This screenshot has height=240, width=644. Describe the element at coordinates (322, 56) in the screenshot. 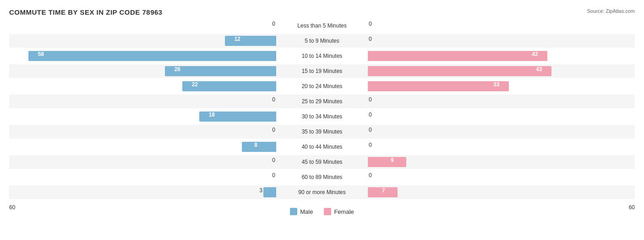

I see `bar-row: 5810 to 14 Minutes42` at that location.